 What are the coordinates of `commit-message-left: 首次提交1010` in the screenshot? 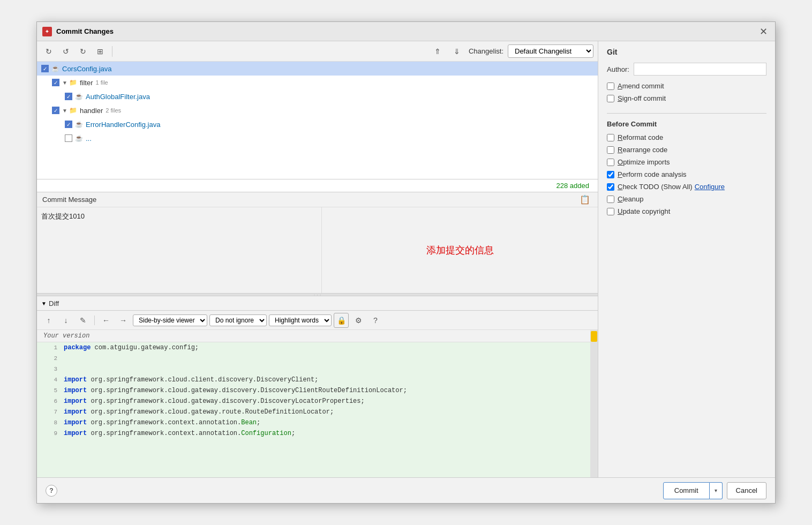 It's located at (179, 250).